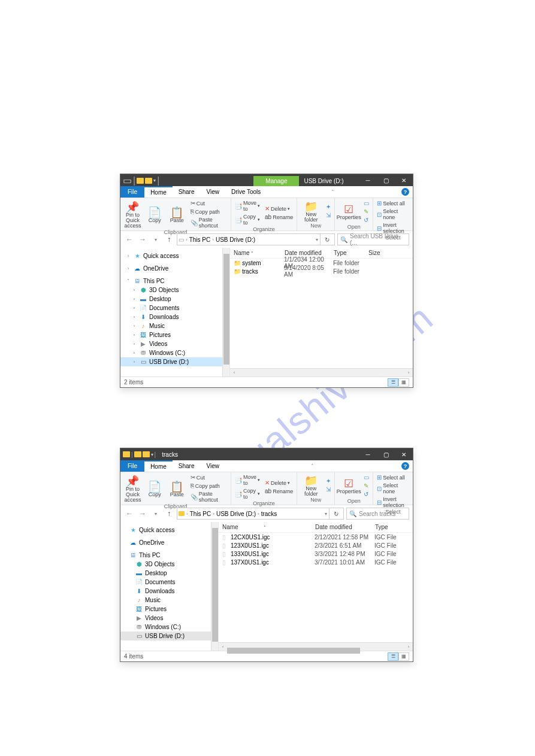  I want to click on file-row: ▯ 137X0US1.igc 3/7/2021 10:01 AM IGC Fil…, so click(316, 562).